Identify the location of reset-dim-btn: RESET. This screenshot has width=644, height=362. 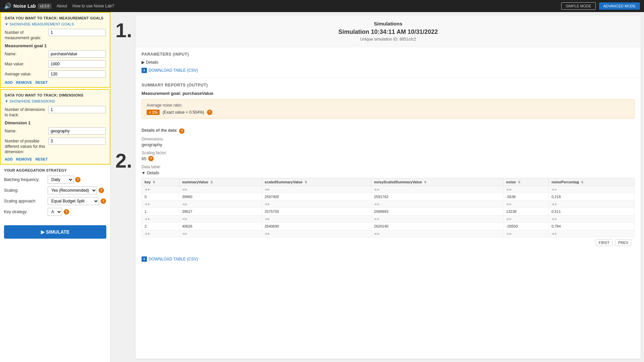
(42, 159).